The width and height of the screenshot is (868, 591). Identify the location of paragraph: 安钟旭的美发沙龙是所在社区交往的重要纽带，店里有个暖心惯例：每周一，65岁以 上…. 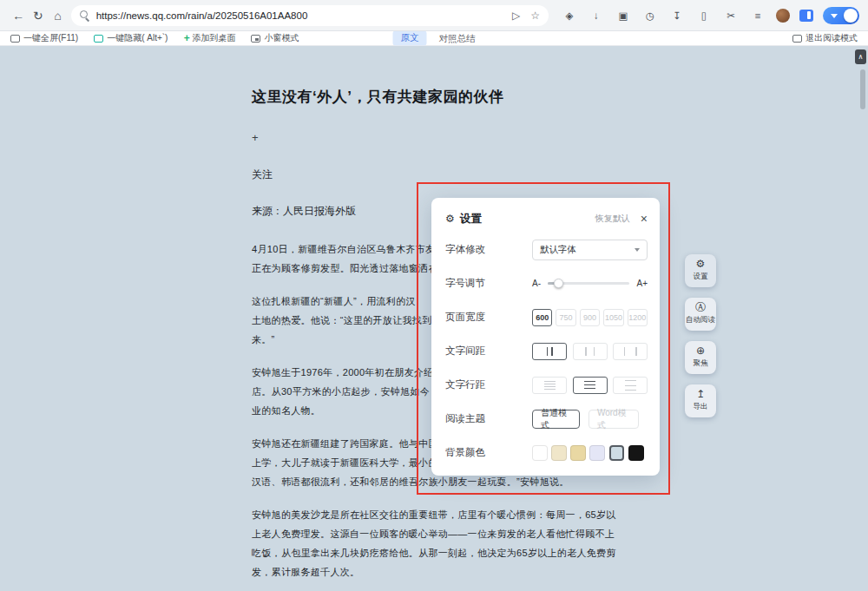
(436, 543).